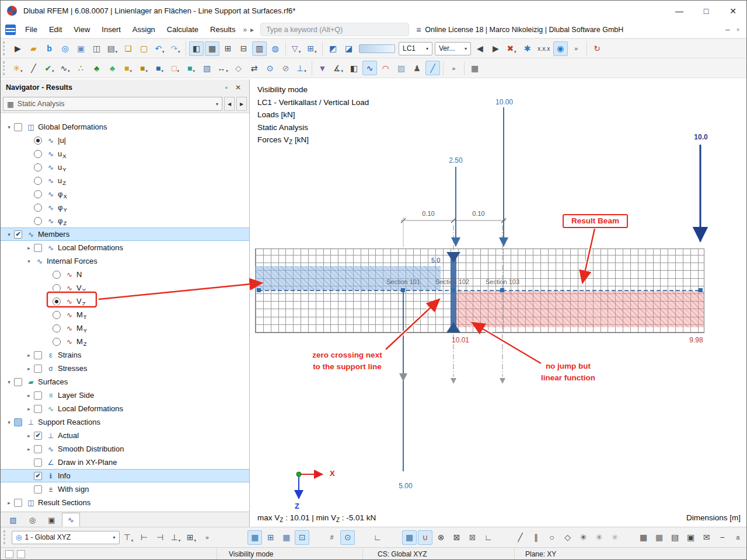 This screenshot has height=560, width=747. I want to click on menu-insert: Insert, so click(111, 29).